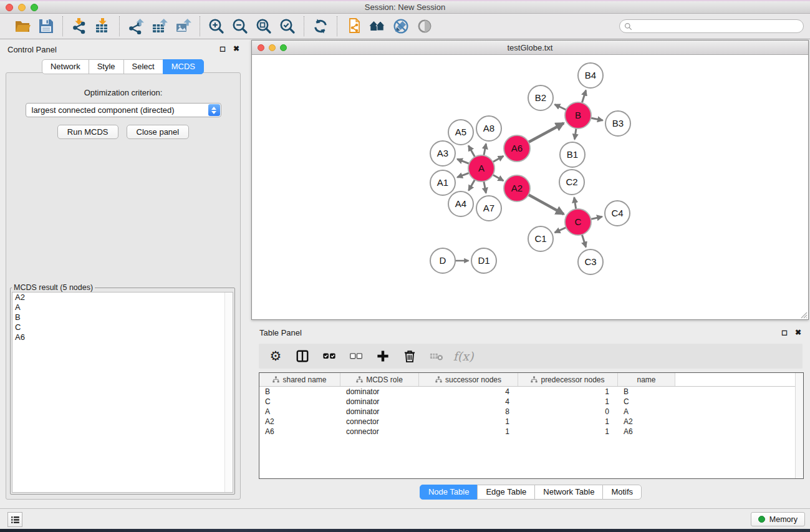 The height and width of the screenshot is (532, 810). What do you see at coordinates (647, 422) in the screenshot?
I see `table-cell: A2` at bounding box center [647, 422].